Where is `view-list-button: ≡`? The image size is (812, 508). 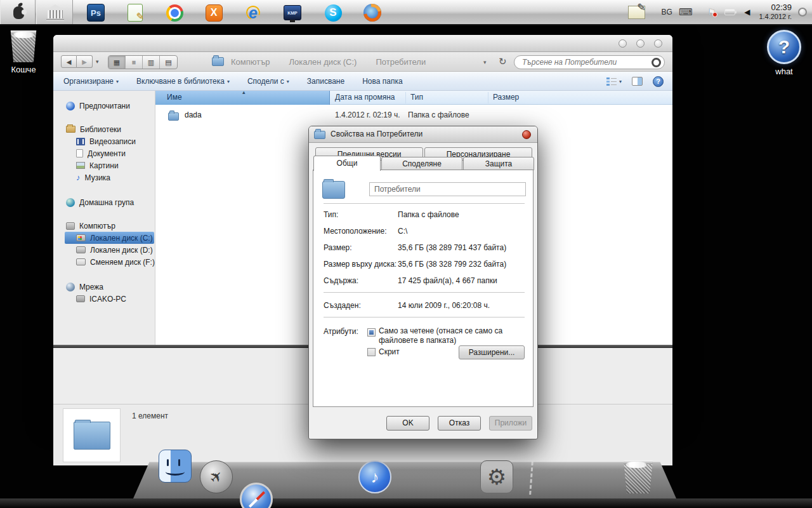
view-list-button: ≡ is located at coordinates (134, 62).